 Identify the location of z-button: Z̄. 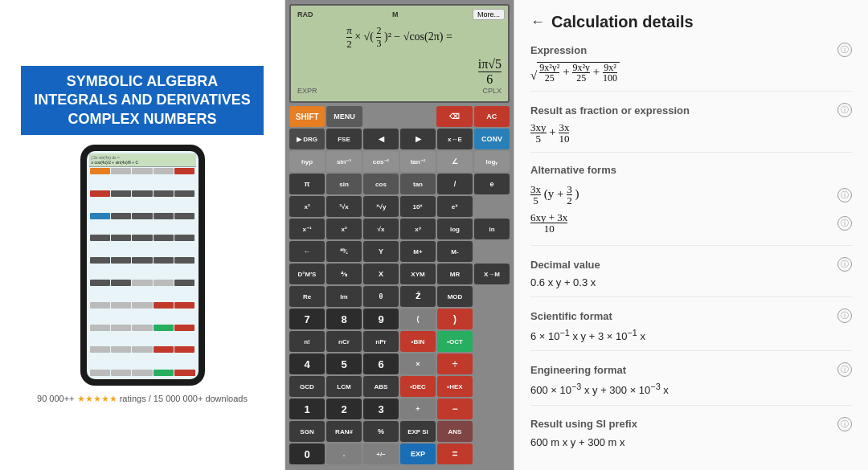
(418, 296).